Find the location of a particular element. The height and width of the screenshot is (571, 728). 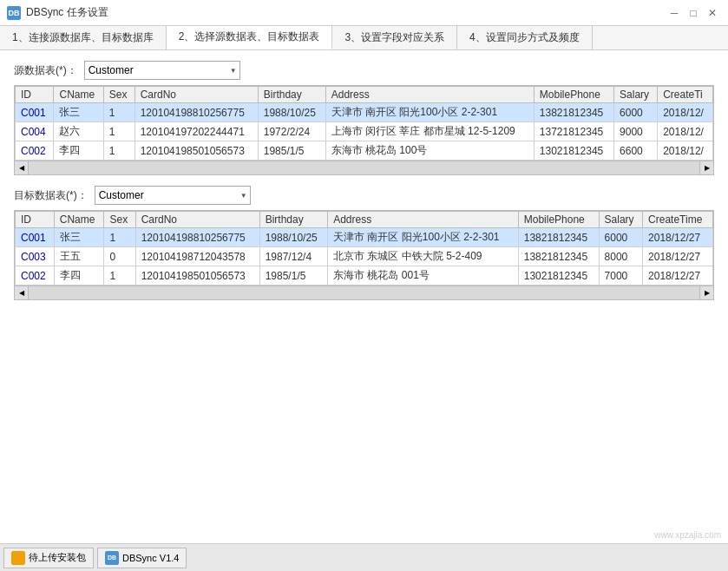

watermark: www.xpzajia.com is located at coordinates (687, 535).